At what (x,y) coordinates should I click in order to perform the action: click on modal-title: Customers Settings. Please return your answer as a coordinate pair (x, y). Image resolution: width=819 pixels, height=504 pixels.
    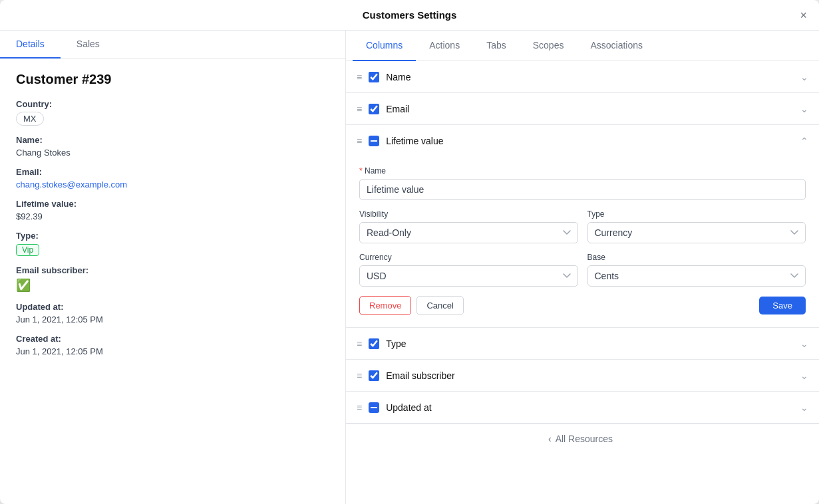
    Looking at the image, I should click on (410, 15).